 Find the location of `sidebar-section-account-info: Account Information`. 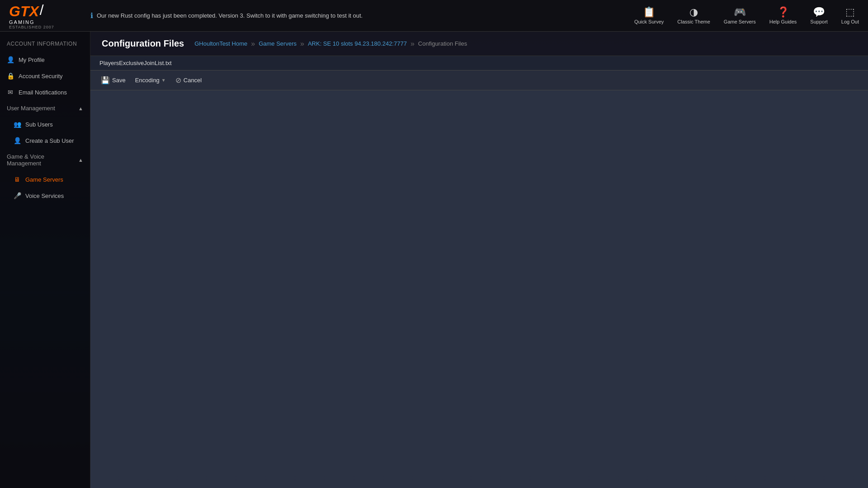

sidebar-section-account-info: Account Information is located at coordinates (45, 44).